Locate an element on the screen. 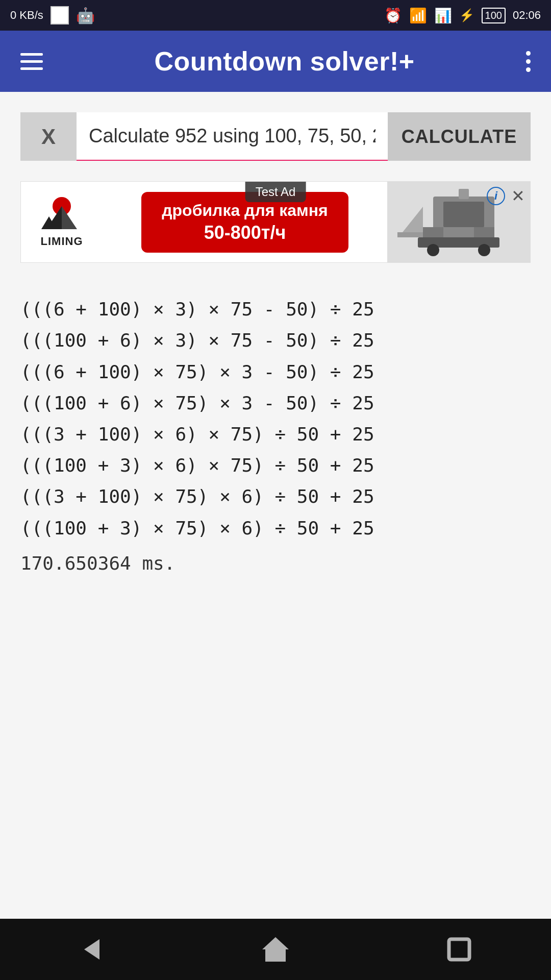 The image size is (551, 980). recents-icon is located at coordinates (459, 949).